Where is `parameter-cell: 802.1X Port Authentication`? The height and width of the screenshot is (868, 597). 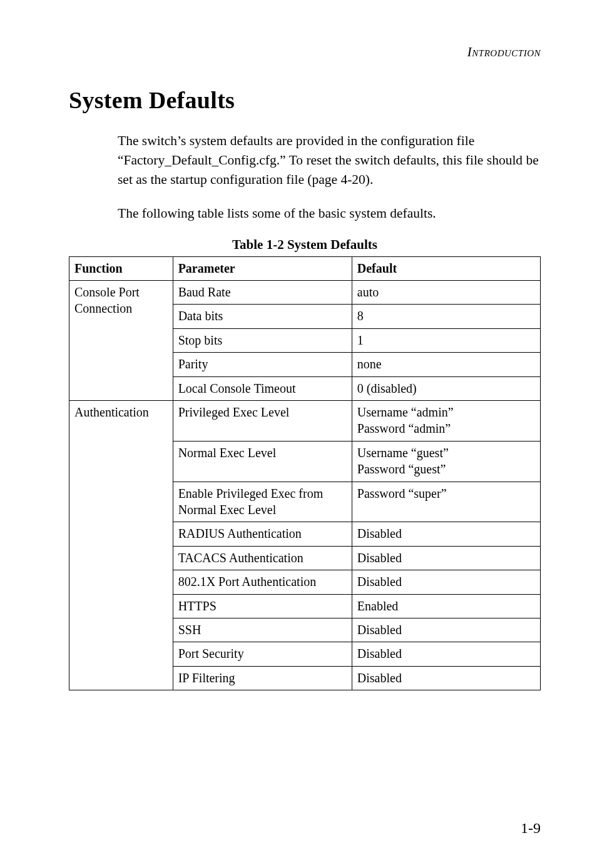
parameter-cell: 802.1X Port Authentication is located at coordinates (262, 582).